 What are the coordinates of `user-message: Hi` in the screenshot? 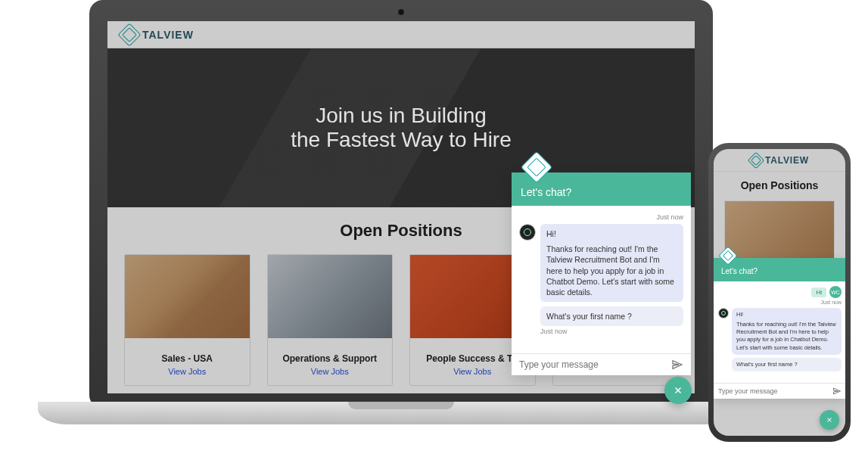 It's located at (819, 292).